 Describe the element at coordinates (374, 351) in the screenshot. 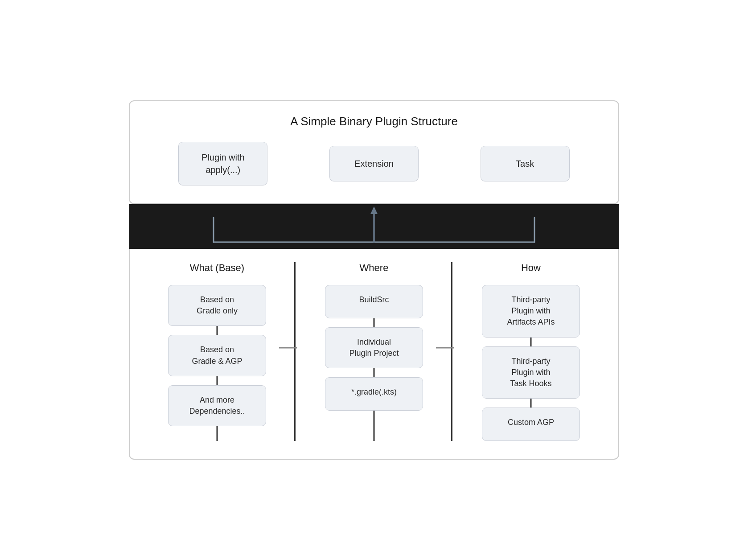

I see `column-where: Where BuildSrc IndividualPlugin Project …` at that location.